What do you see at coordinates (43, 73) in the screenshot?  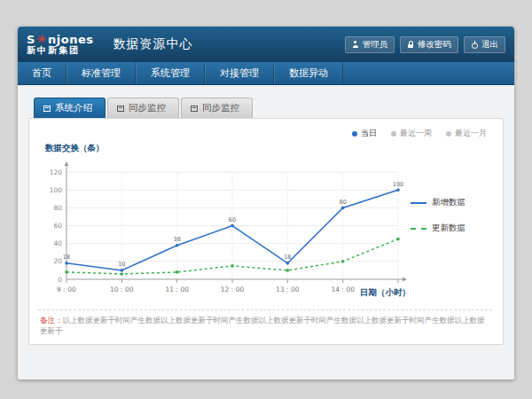 I see `nav-item-home: 首页` at bounding box center [43, 73].